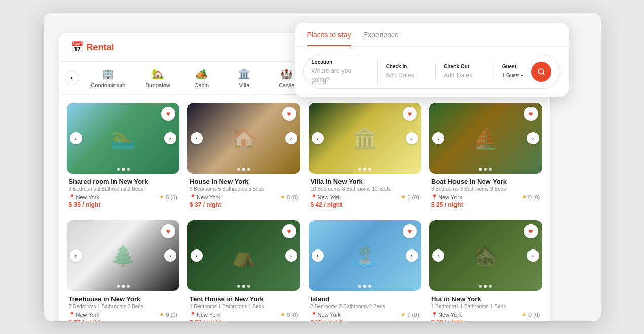 Image resolution: width=644 pixels, height=334 pixels. What do you see at coordinates (365, 192) in the screenshot?
I see `listing-info: Villa in New York 10 Bedrooms 8 Bathroom…` at bounding box center [365, 192].